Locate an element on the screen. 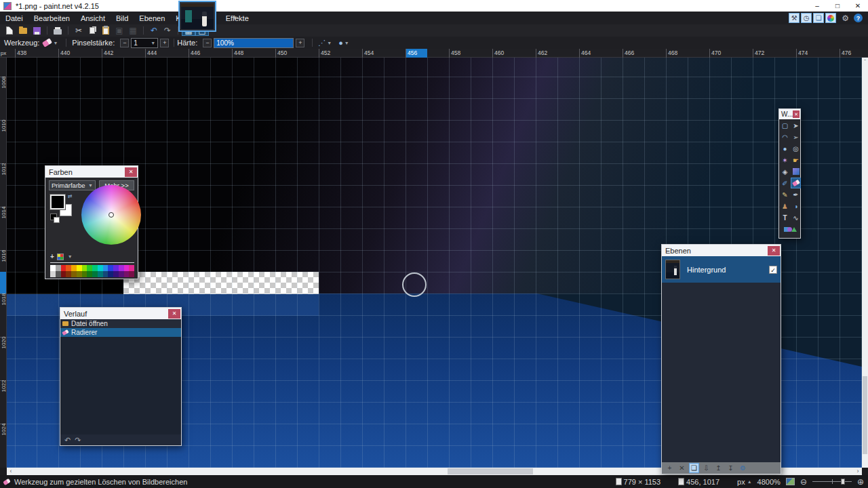  toggle-tools-window-button: ⚒ is located at coordinates (794, 18).